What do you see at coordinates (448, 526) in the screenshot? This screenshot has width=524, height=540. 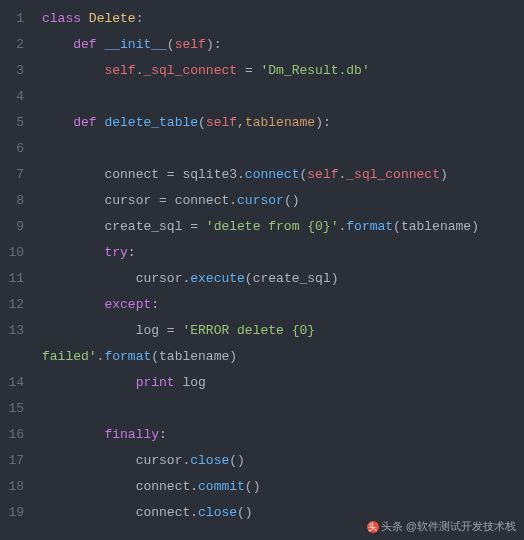 I see `watermark-text: 头条 @软件测试开发技术栈` at bounding box center [448, 526].